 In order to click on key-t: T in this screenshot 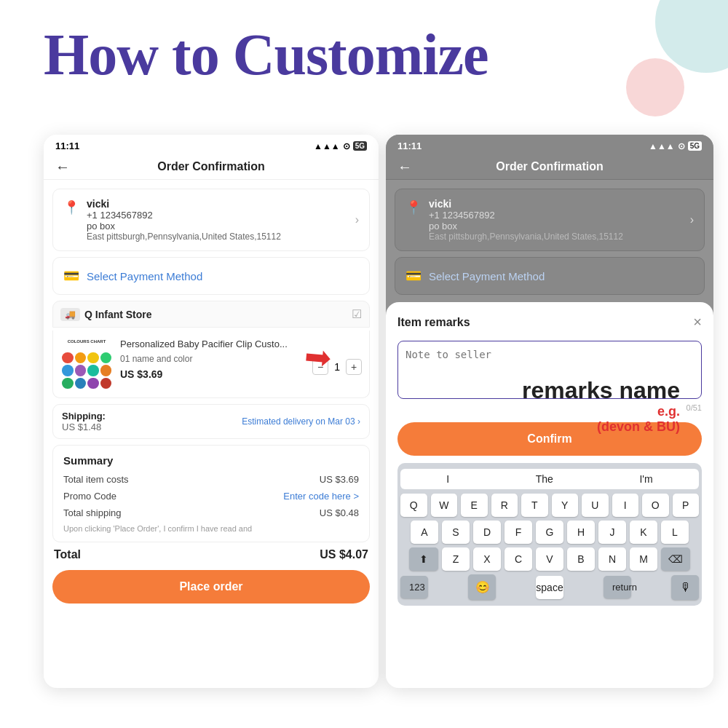, I will do `click(534, 505)`.